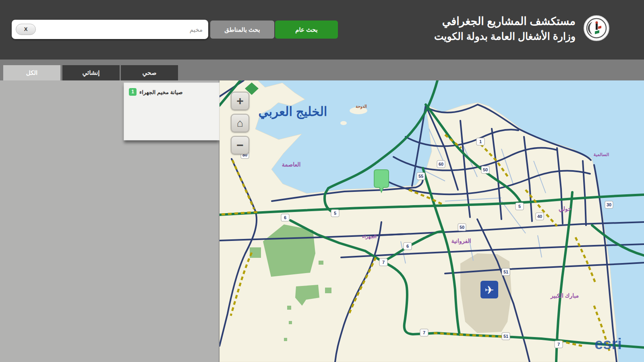  Describe the element at coordinates (344, 123) in the screenshot. I see `islet` at that location.